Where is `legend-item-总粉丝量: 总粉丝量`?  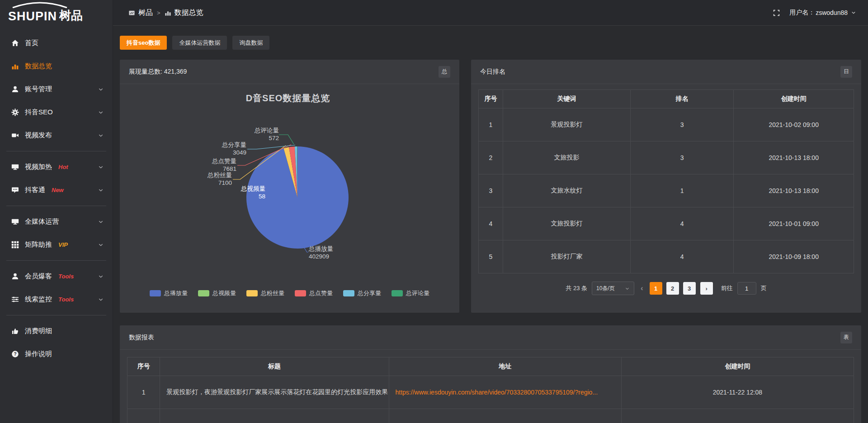
legend-item-总粉丝量: 总粉丝量 is located at coordinates (265, 293).